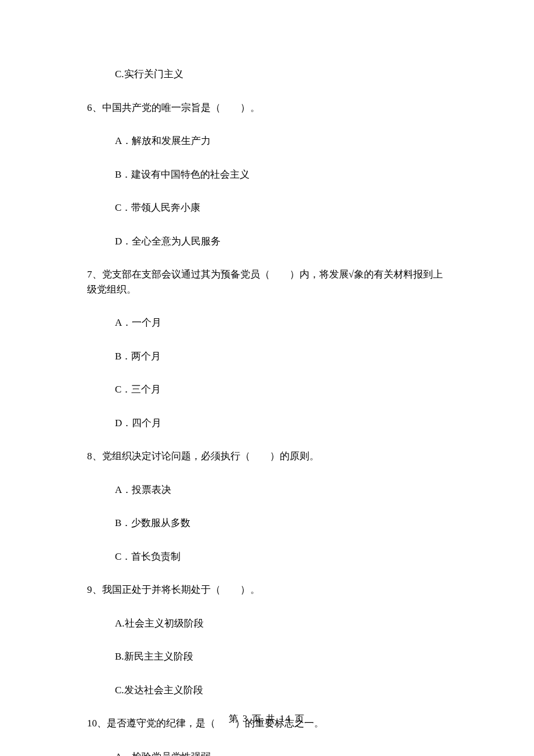 This screenshot has height=756, width=534. I want to click on question-7-option-a: A．一个月, so click(268, 323).